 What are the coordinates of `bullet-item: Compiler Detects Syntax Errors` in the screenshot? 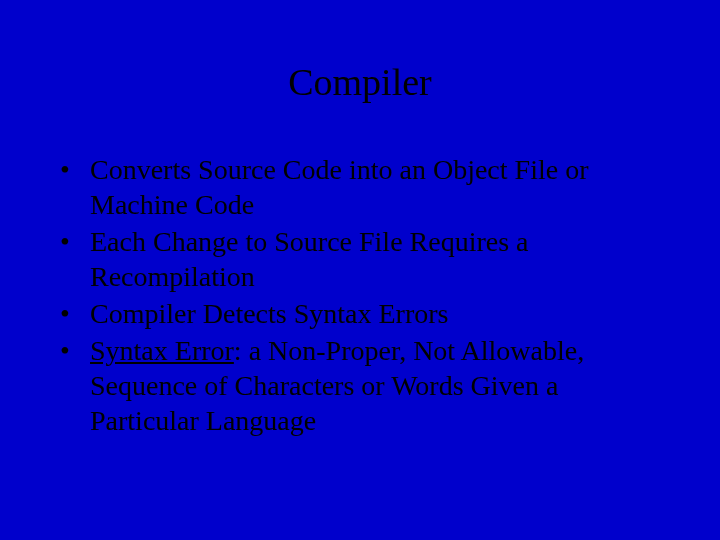 It's located at (365, 314).